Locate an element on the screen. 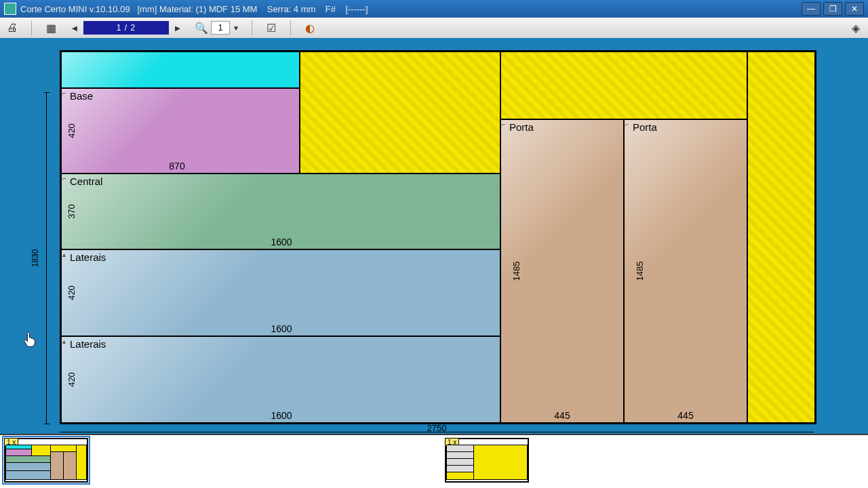  palette-icon: ▦ is located at coordinates (51, 28).